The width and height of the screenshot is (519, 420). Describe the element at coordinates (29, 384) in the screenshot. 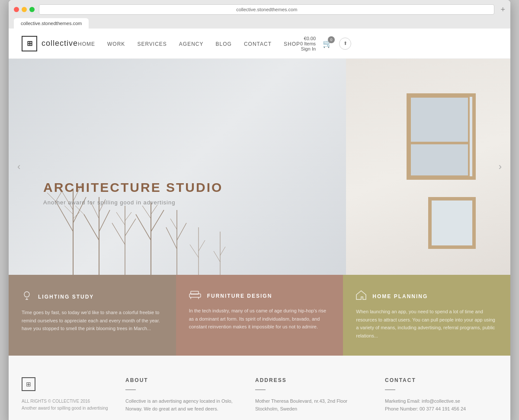

I see `footer-logo-icon: ⊞` at that location.